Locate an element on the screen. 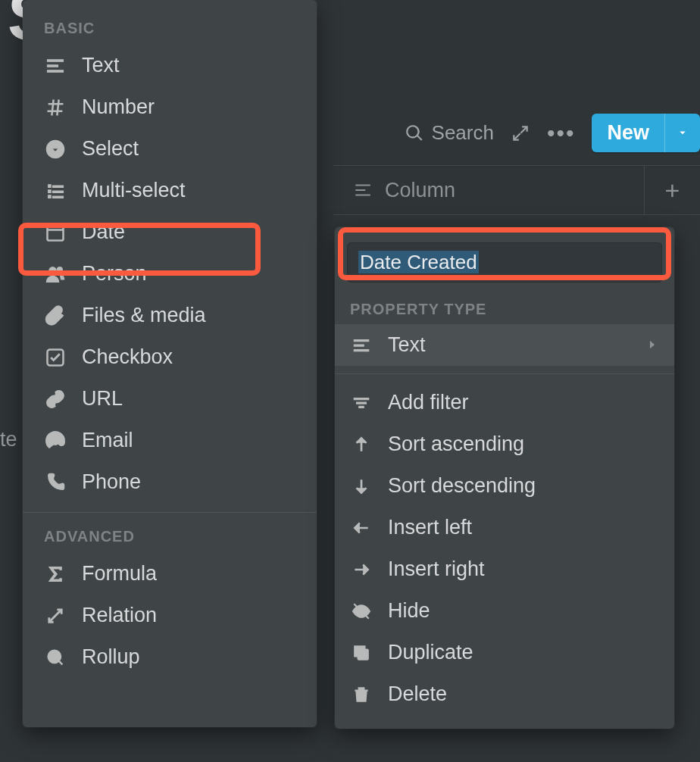 The width and height of the screenshot is (700, 762). type-relation: Relation is located at coordinates (170, 615).